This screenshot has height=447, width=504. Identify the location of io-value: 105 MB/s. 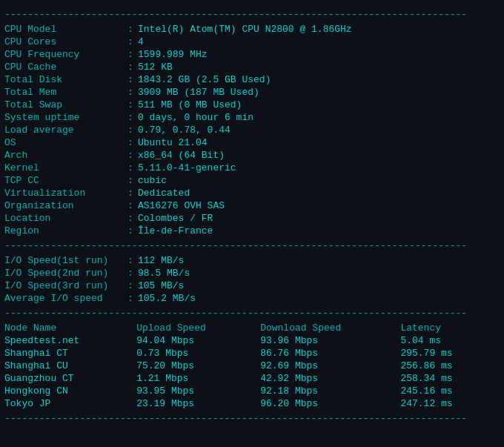
(319, 286).